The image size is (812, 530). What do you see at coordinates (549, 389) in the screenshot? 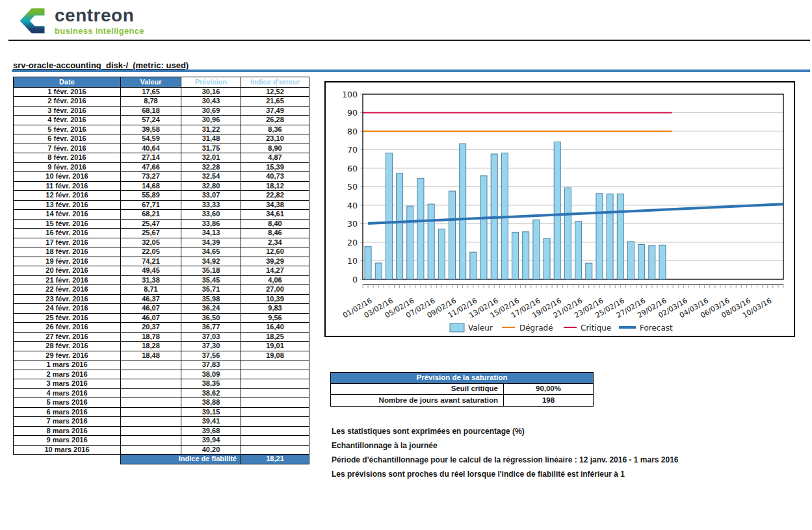
I see `critical-threshold-value: 90,00%` at bounding box center [549, 389].